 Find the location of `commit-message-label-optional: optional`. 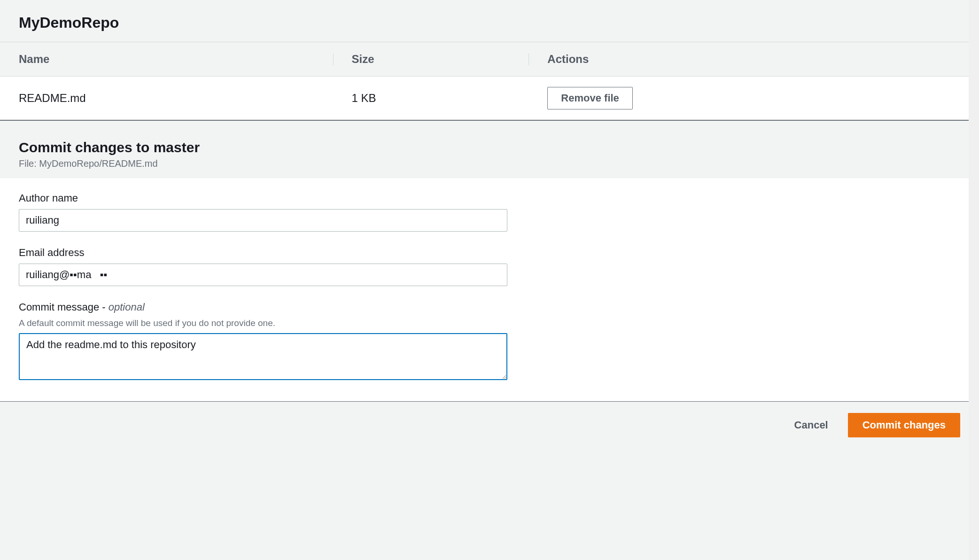

commit-message-label-optional: optional is located at coordinates (127, 307).